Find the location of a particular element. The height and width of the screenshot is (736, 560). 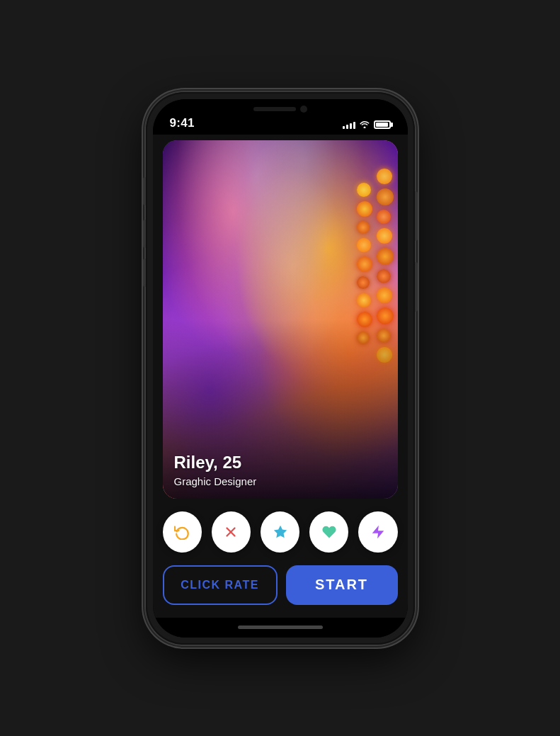

signal-bars-icon is located at coordinates (349, 125).